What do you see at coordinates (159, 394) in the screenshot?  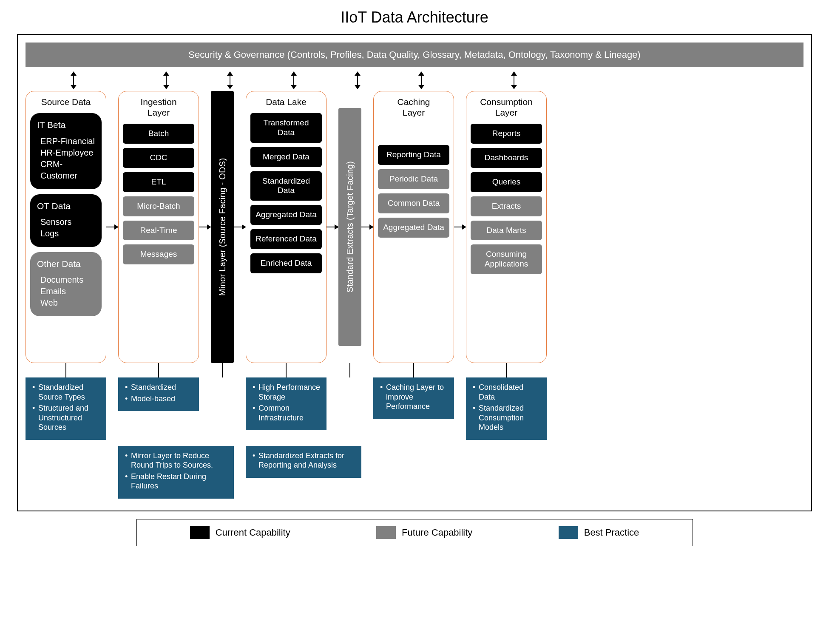 I see `ingestion-note: Standardized Model-based` at bounding box center [159, 394].